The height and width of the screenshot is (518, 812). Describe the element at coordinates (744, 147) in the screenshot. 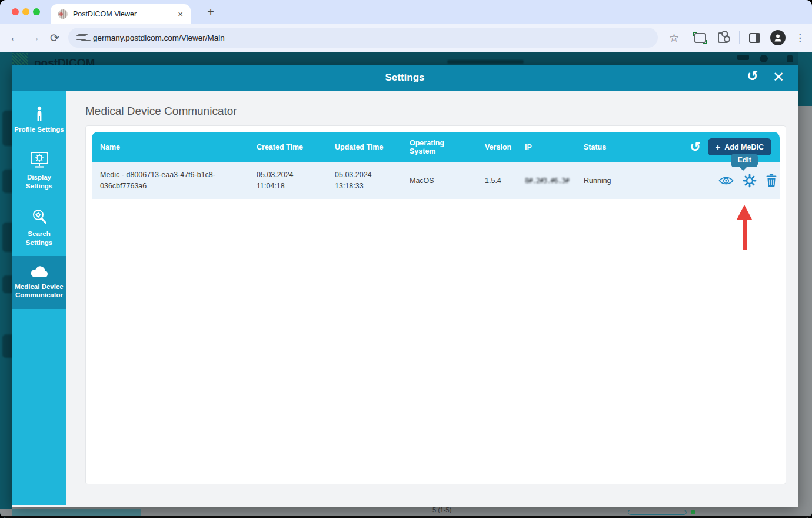

I see `add-medic-label: Add MeDiC` at that location.